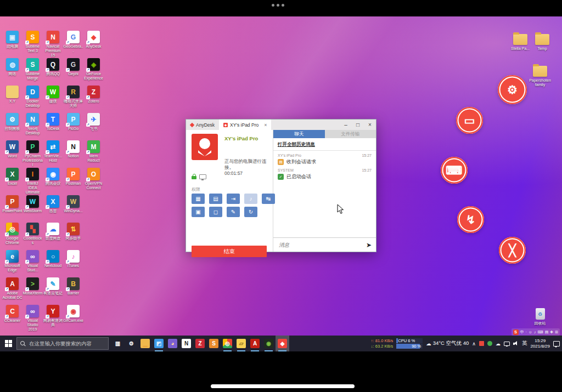 The height and width of the screenshot is (392, 562). Describe the element at coordinates (33, 291) in the screenshot. I see `desktop-shortcut: > MobaXterm` at that location.